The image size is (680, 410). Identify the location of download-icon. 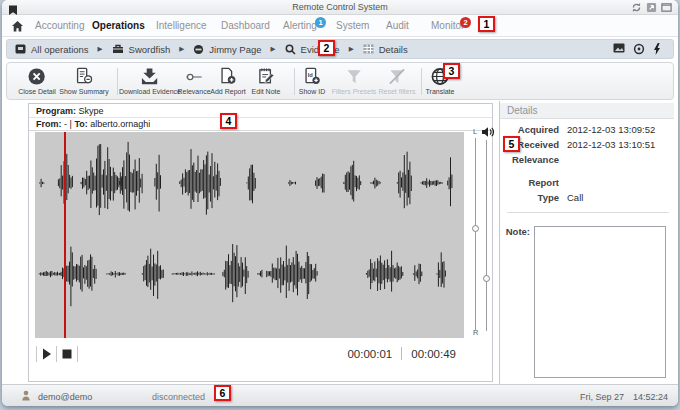
(150, 76).